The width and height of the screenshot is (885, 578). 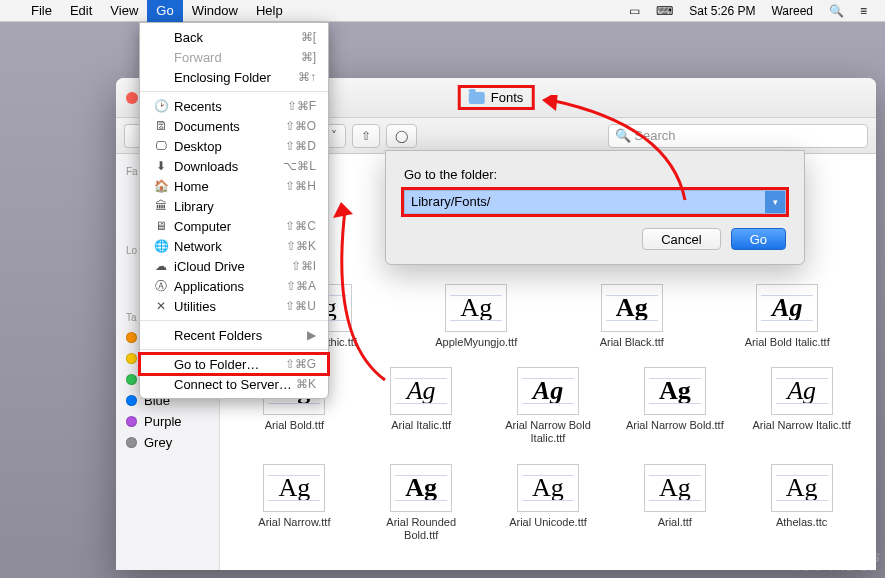 I want to click on file-name: Arial Unicode.ttf, so click(x=548, y=522).